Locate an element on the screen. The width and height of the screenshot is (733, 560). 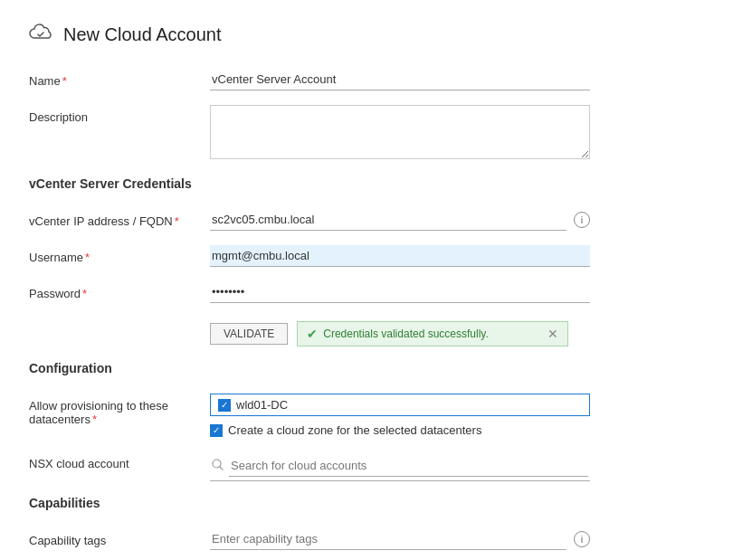
cloud-zone-row: ✓ Create a cloud zone for the selected d… is located at coordinates (400, 431).